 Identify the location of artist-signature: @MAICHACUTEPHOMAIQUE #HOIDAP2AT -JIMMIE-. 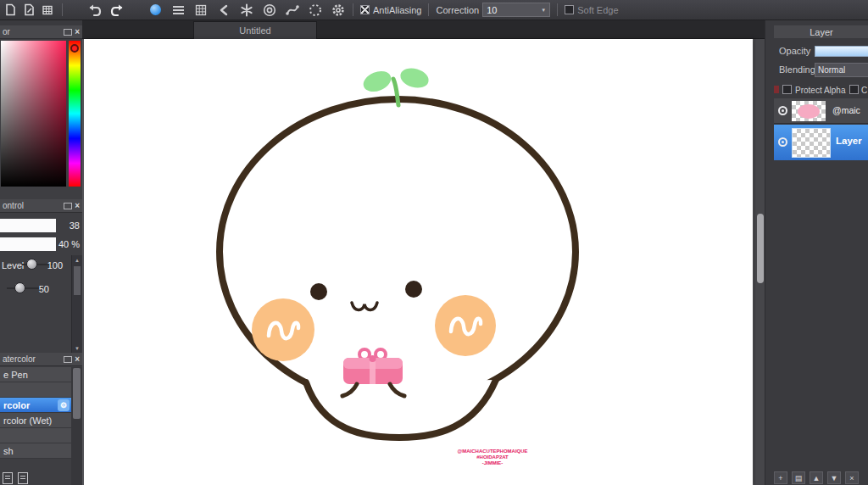
(492, 458).